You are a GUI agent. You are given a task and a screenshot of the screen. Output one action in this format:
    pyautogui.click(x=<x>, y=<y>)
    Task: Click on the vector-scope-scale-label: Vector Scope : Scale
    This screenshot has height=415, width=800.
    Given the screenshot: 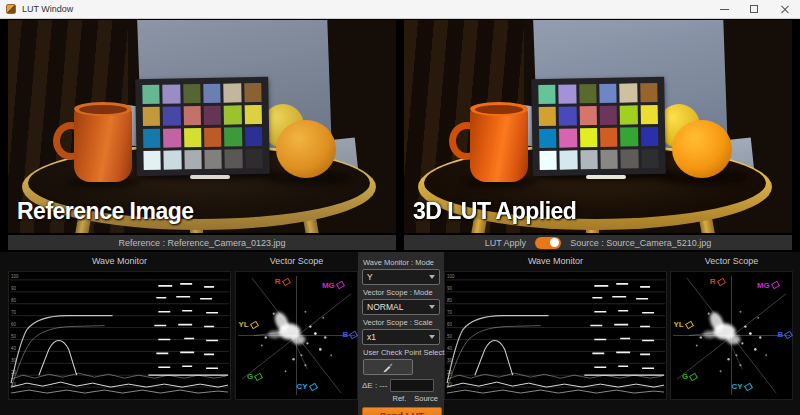 What is the action you would take?
    pyautogui.click(x=402, y=322)
    